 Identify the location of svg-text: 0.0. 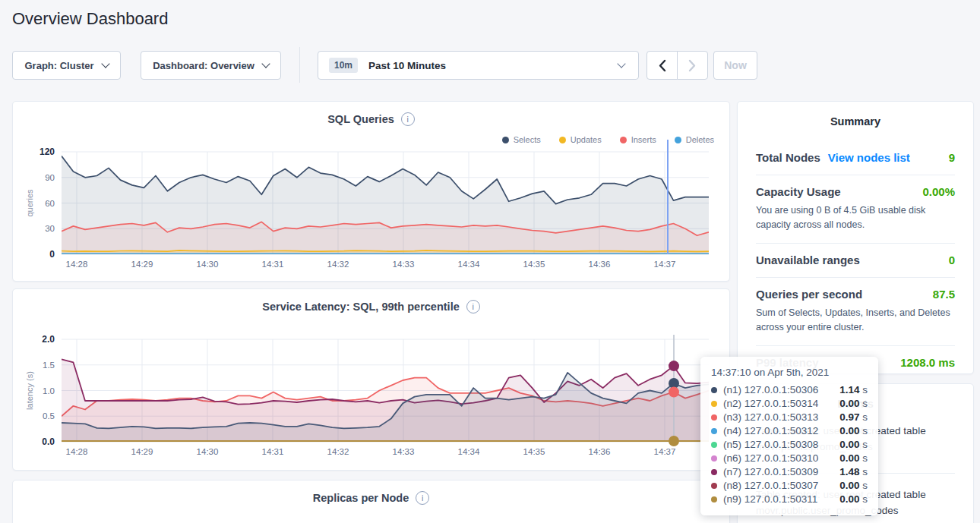
(49, 442).